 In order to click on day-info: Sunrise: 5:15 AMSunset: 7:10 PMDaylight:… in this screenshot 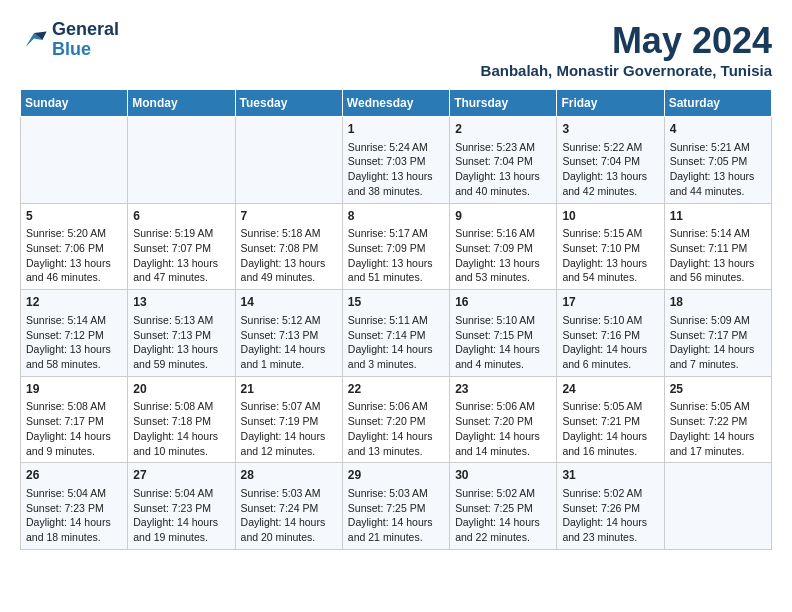, I will do `click(610, 256)`.